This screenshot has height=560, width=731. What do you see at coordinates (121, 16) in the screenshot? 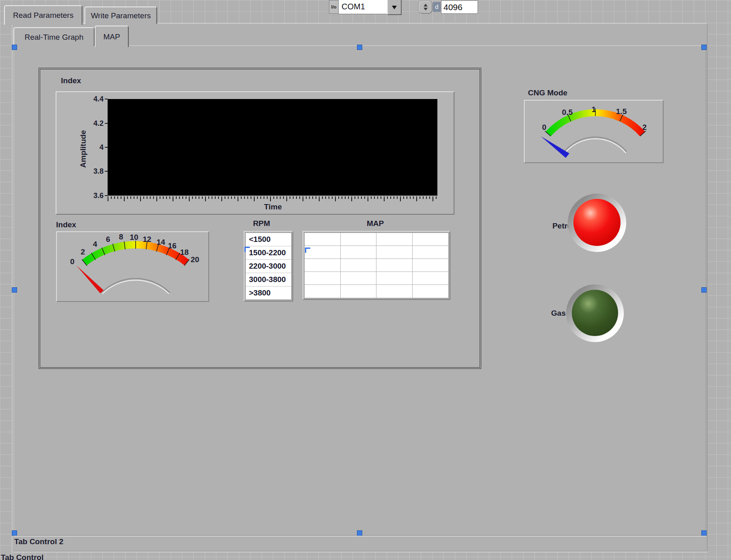
I see `tab-write-parameters-label: Write Parameters` at bounding box center [121, 16].